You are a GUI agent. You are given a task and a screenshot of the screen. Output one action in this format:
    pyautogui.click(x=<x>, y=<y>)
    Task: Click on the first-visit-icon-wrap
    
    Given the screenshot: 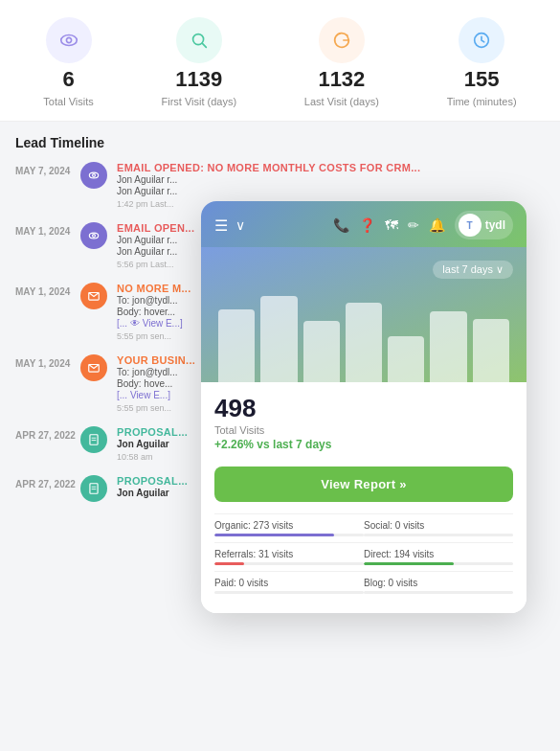 What is the action you would take?
    pyautogui.click(x=199, y=40)
    